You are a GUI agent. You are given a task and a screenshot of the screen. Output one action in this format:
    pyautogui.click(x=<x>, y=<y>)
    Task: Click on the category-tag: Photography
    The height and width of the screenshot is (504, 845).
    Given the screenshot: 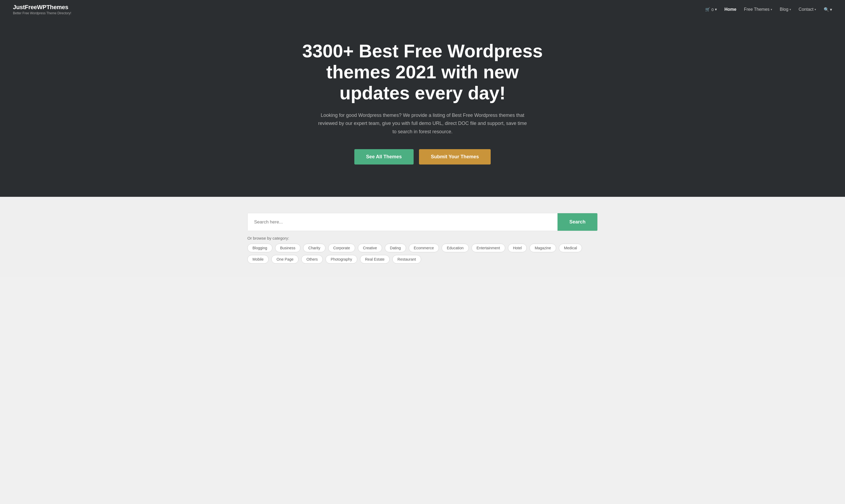 What is the action you would take?
    pyautogui.click(x=341, y=259)
    